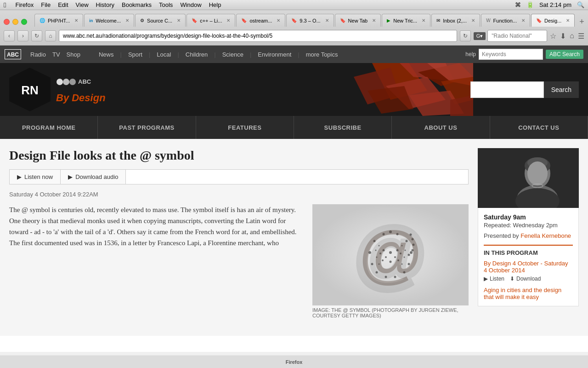  What do you see at coordinates (512, 279) in the screenshot?
I see `download-sidebar-icon: ⬇` at bounding box center [512, 279].